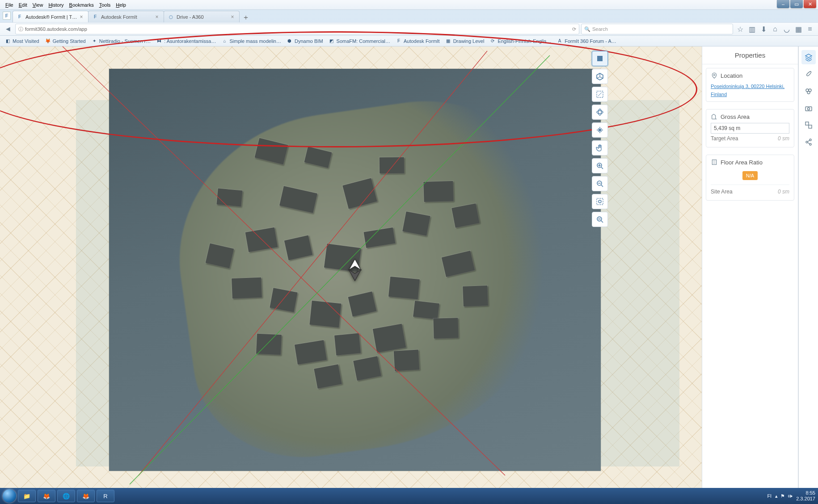 The image size is (818, 504). What do you see at coordinates (290, 41) in the screenshot?
I see `bookmark-favicon-icon: ⬢` at bounding box center [290, 41].